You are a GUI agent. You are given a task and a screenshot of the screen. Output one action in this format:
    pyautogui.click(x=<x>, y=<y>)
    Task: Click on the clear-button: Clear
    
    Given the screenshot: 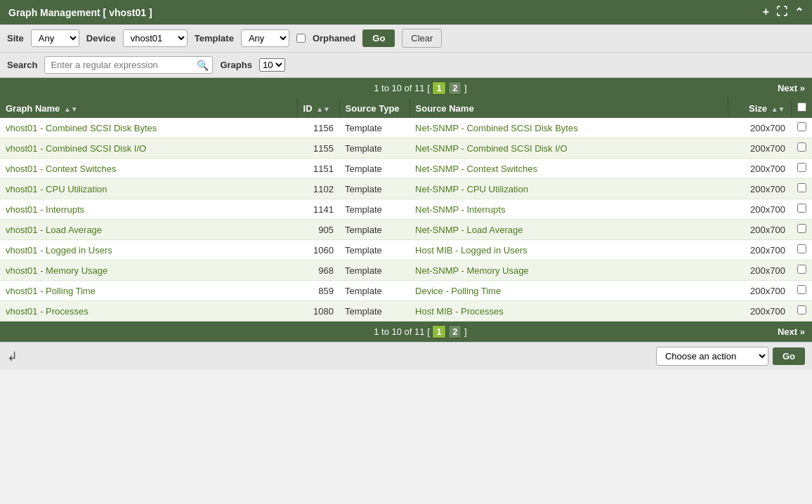 What is the action you would take?
    pyautogui.click(x=421, y=38)
    